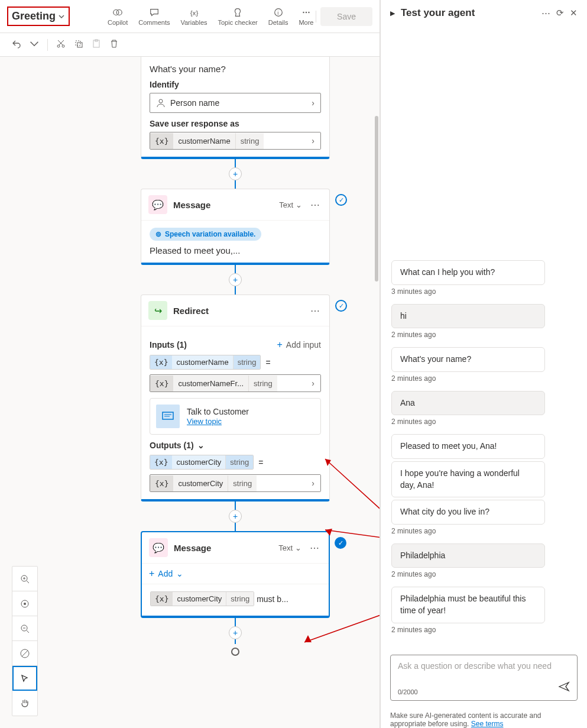 This screenshot has width=587, height=728. Describe the element at coordinates (573, 13) in the screenshot. I see `close-button: ✕` at that location.